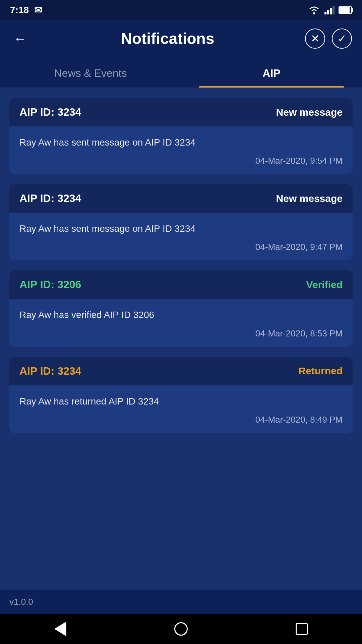 The image size is (362, 644). Describe the element at coordinates (181, 309) in the screenshot. I see `notification-card-3: AIP ID: 3206 Verified Ray Aw has verifie…` at that location.